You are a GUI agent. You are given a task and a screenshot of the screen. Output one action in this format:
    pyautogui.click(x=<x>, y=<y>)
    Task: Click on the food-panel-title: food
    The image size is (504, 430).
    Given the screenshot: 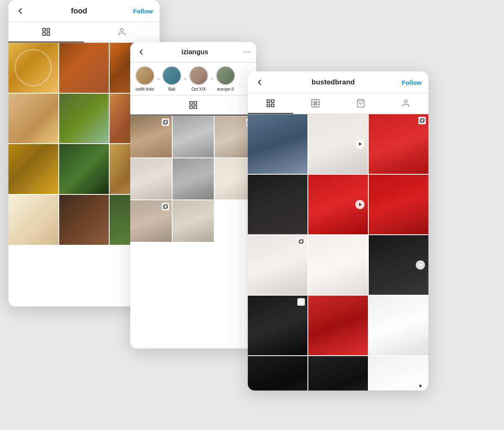 What is the action you would take?
    pyautogui.click(x=79, y=11)
    